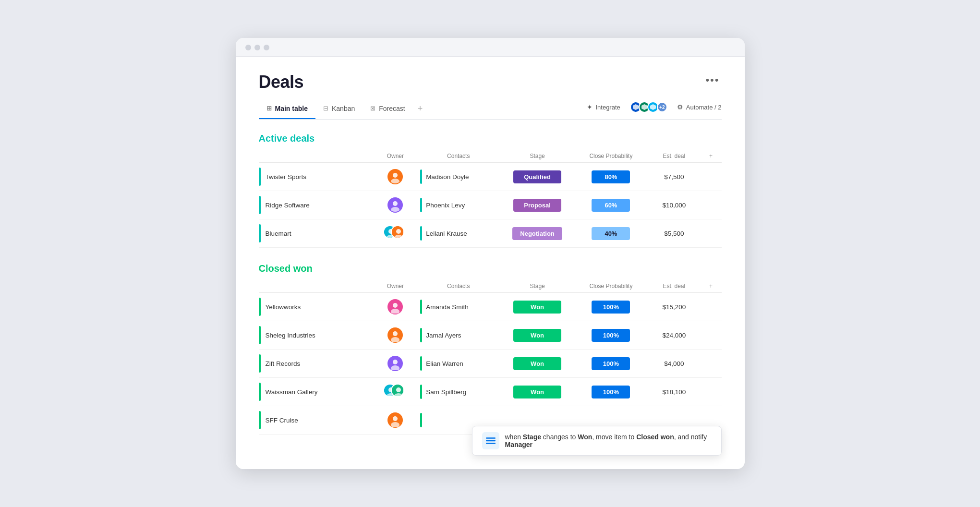 The height and width of the screenshot is (507, 980). Describe the element at coordinates (608, 108) in the screenshot. I see `integrate-label: Integrate` at that location.